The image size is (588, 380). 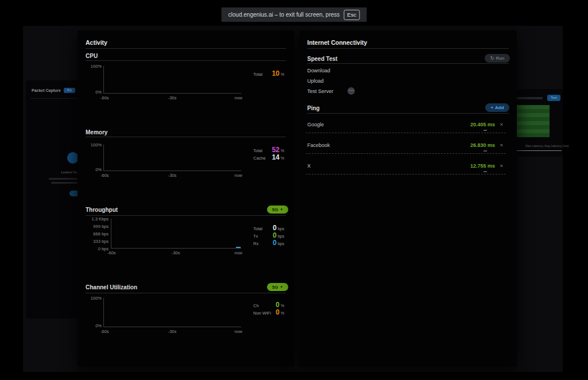 What do you see at coordinates (294, 15) in the screenshot?
I see `fullscreen-notice-bar: cloud.engenius.ai – to exit full screen,…` at bounding box center [294, 15].